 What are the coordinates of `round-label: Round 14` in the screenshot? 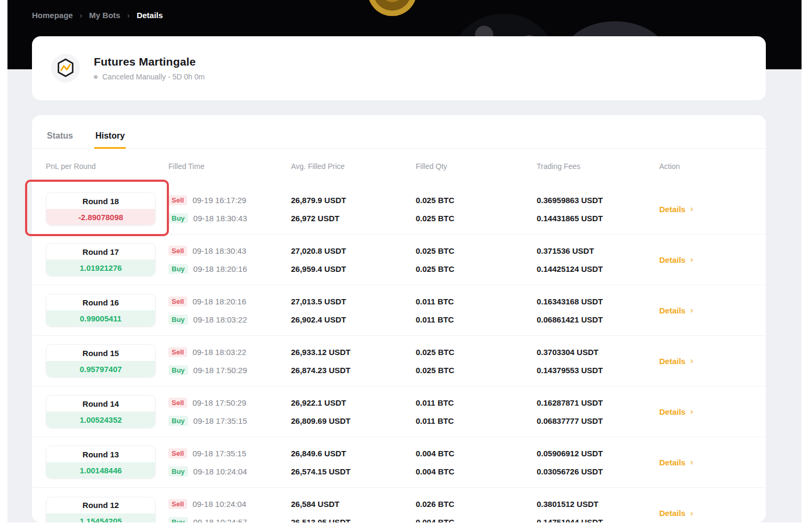 It's located at (101, 404).